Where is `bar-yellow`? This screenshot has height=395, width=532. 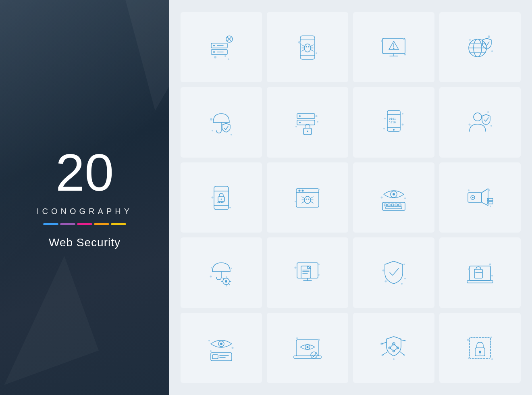
bar-yellow is located at coordinates (118, 224).